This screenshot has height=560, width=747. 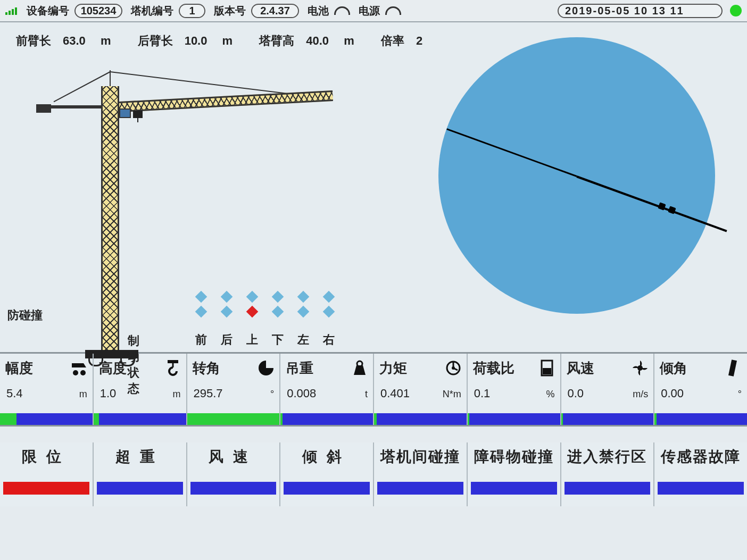 I want to click on metric-label: 幅度, so click(x=19, y=368).